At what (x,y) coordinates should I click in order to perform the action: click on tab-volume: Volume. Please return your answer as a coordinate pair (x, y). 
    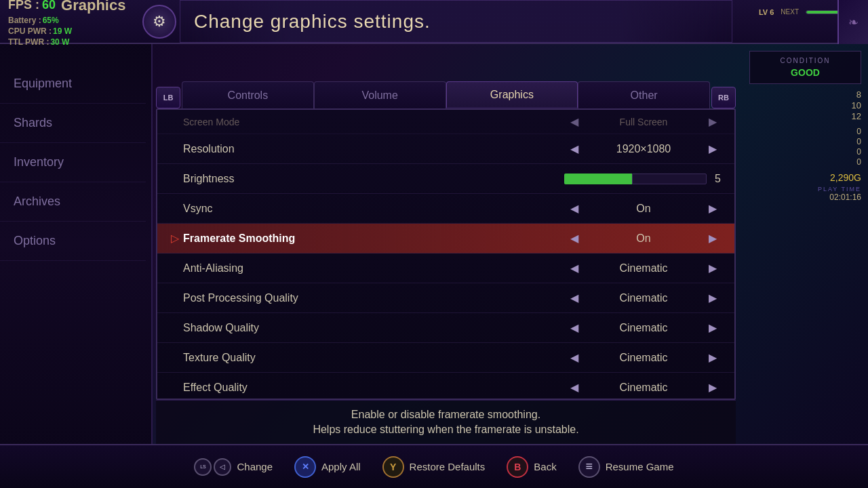
    Looking at the image, I should click on (380, 95).